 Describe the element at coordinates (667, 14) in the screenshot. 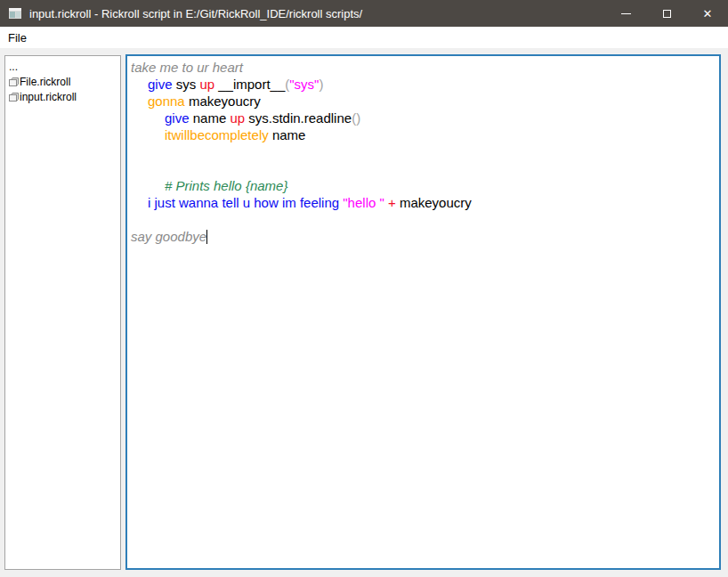

I see `maximize-icon` at that location.